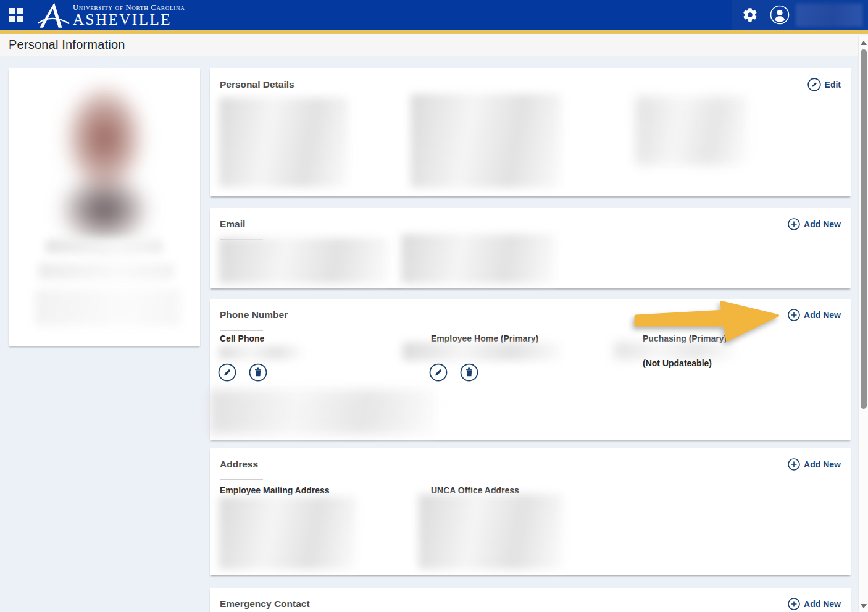 The height and width of the screenshot is (612, 868). Describe the element at coordinates (129, 7) in the screenshot. I see `logo-line1: University of North Carolina` at that location.